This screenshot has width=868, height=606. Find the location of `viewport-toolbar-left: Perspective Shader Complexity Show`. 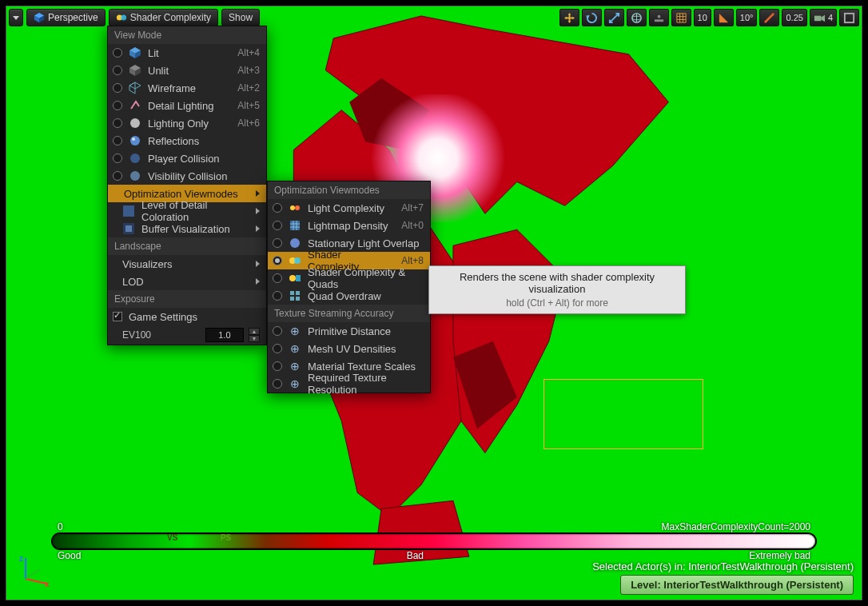

viewport-toolbar-left: Perspective Shader Complexity Show is located at coordinates (134, 18).